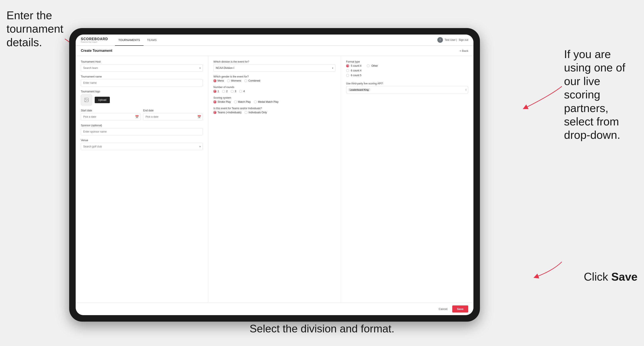 The image size is (644, 346). Describe the element at coordinates (152, 40) in the screenshot. I see `nav-teams: TEAMS` at that location.